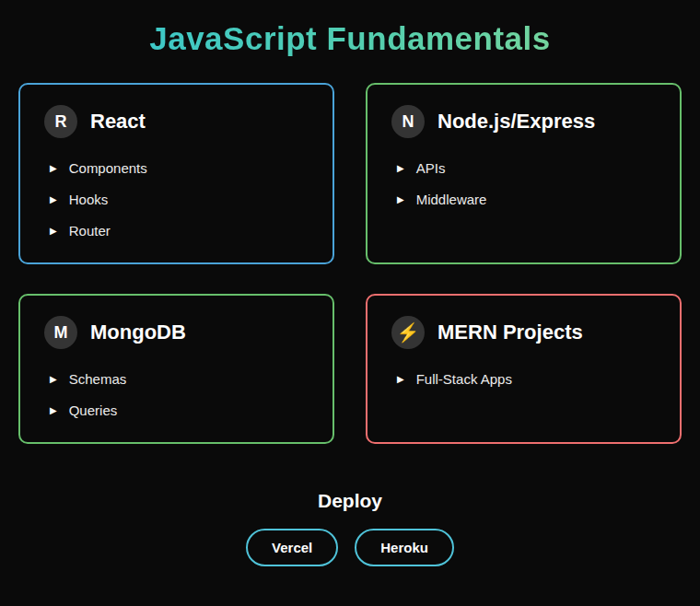 The width and height of the screenshot is (700, 606). Describe the element at coordinates (61, 332) in the screenshot. I see `mongodb-icon: M` at that location.